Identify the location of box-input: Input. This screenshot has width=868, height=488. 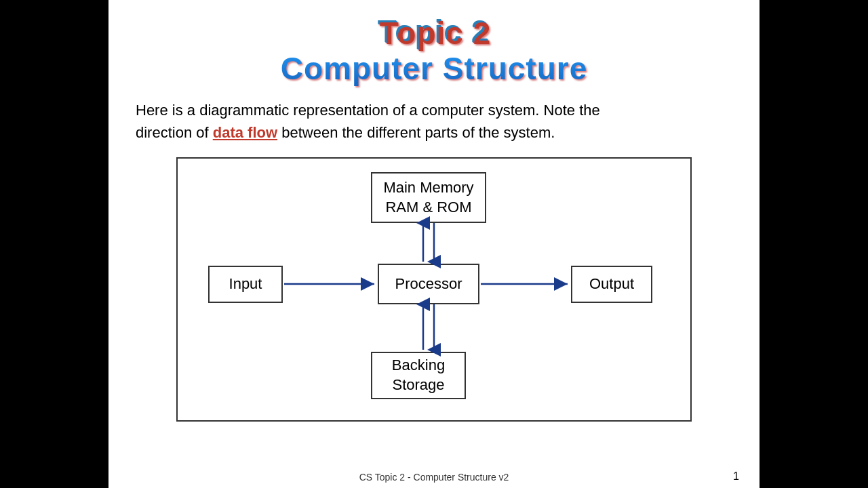
(245, 285).